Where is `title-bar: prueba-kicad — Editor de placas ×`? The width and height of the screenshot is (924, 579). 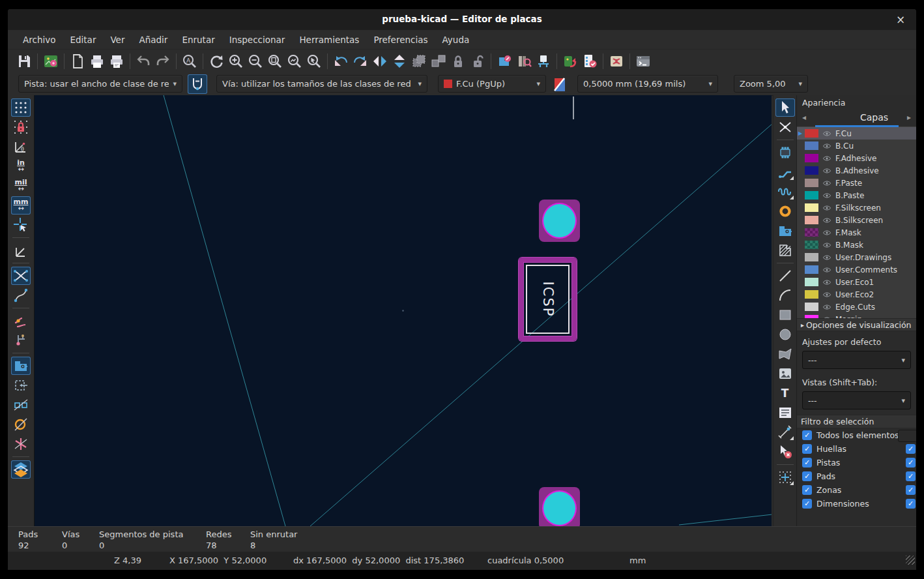 title-bar: prueba-kicad — Editor de placas × is located at coordinates (462, 20).